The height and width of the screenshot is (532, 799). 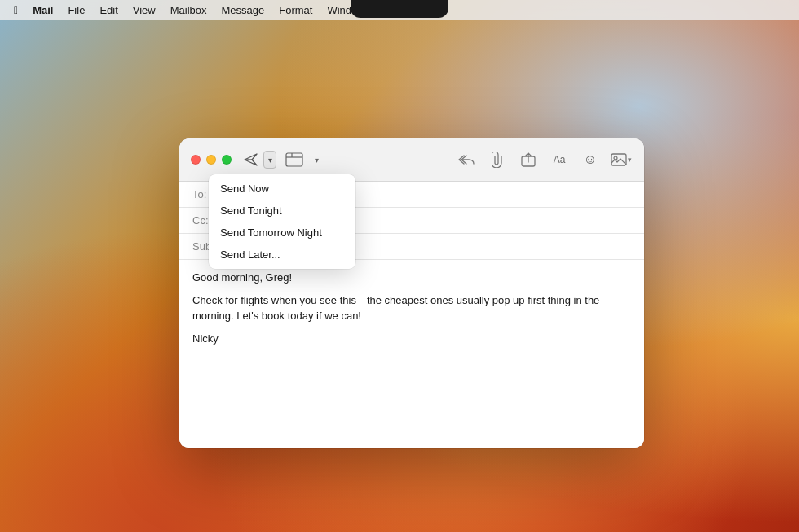 What do you see at coordinates (270, 160) in the screenshot?
I see `send-dropdown-button: ▾` at bounding box center [270, 160].